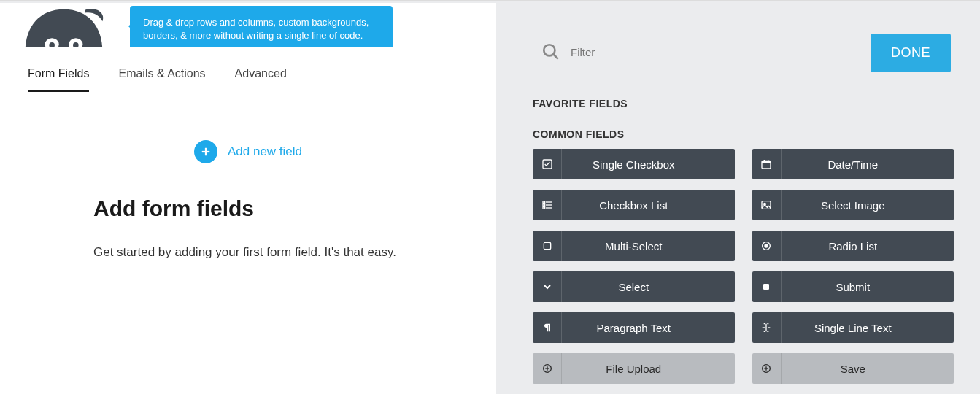 The width and height of the screenshot is (980, 394). I want to click on plus-icon, so click(206, 152).